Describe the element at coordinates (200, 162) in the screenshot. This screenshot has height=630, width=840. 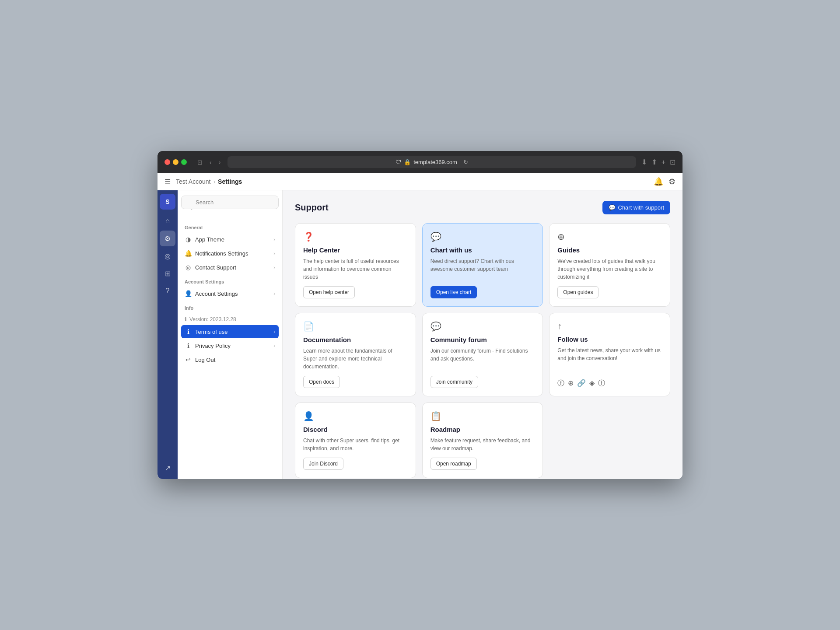
I see `sidebar-toggle-icon: ⊡` at that location.